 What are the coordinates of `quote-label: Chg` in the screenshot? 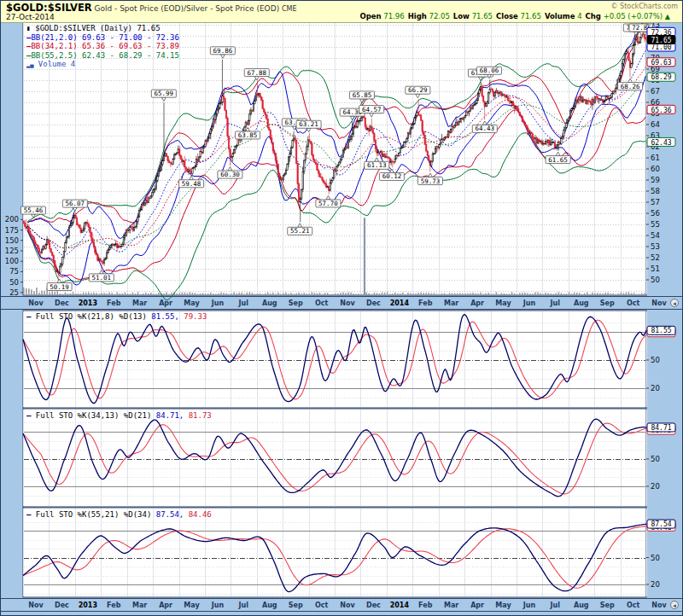 It's located at (593, 16).